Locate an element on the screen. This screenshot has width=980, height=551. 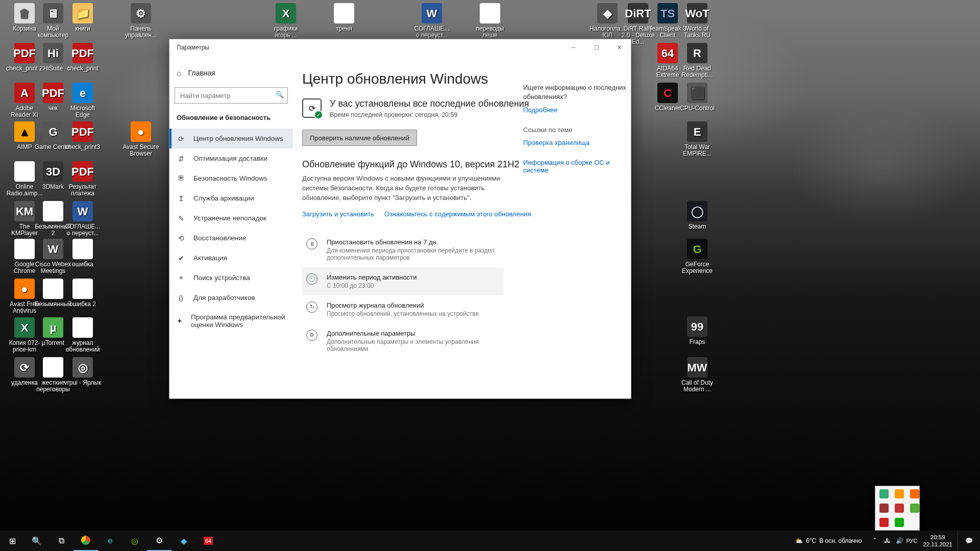
desktop-icon: RRed Dead Redempti... is located at coordinates (697, 61).